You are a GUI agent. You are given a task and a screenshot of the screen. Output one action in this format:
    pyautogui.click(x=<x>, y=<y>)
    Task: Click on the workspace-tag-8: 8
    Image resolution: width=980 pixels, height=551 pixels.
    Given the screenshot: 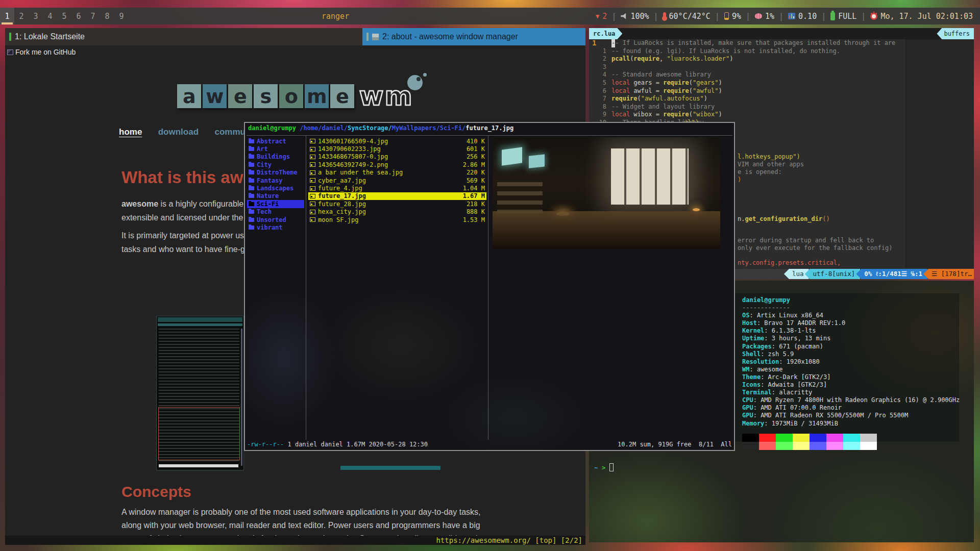 What is the action you would take?
    pyautogui.click(x=107, y=16)
    